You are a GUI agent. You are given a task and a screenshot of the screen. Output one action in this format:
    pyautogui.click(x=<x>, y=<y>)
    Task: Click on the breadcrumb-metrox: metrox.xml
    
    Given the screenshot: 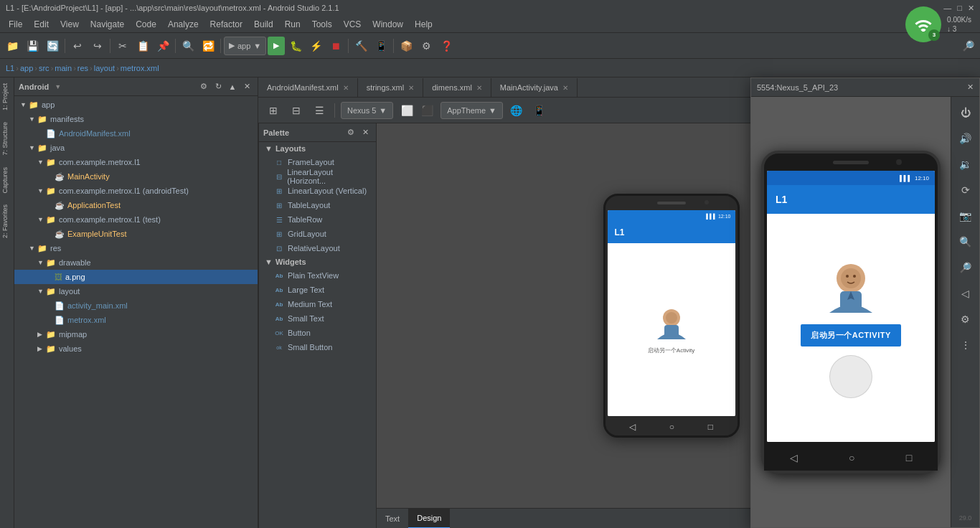 What is the action you would take?
    pyautogui.click(x=140, y=68)
    